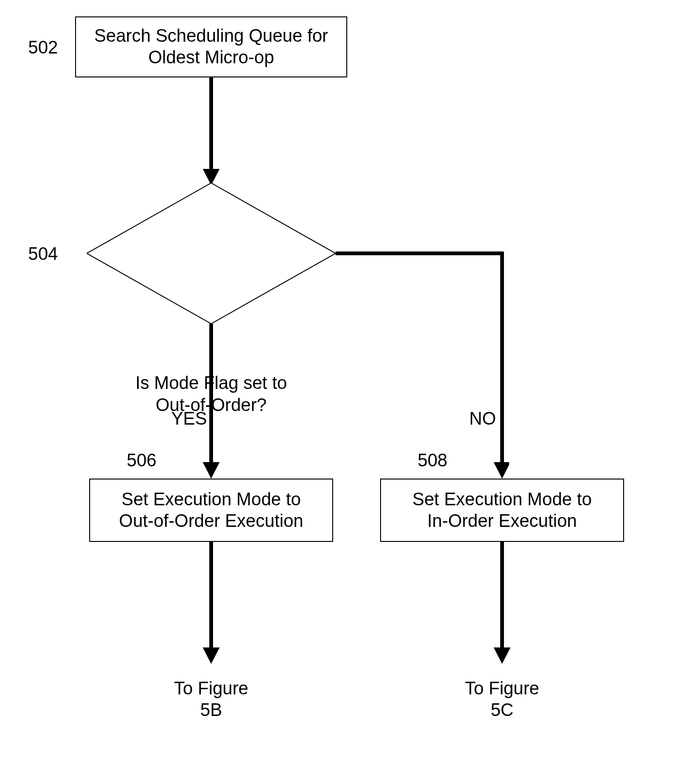 This screenshot has width=694, height=784. I want to click on ref-502: 502, so click(43, 48).